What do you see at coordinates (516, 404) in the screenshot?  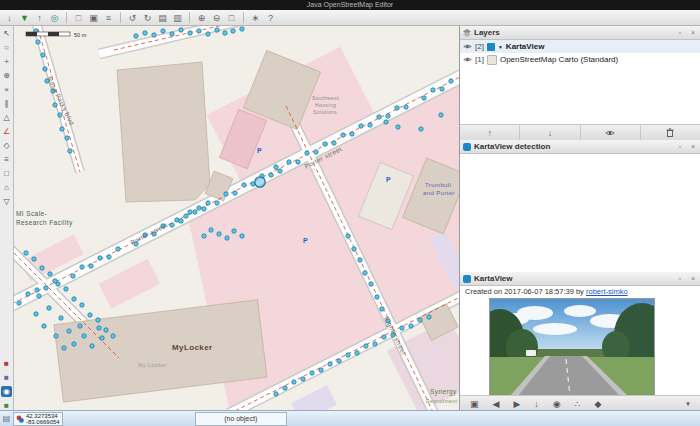 I see `next-image-button: ▶` at bounding box center [516, 404].